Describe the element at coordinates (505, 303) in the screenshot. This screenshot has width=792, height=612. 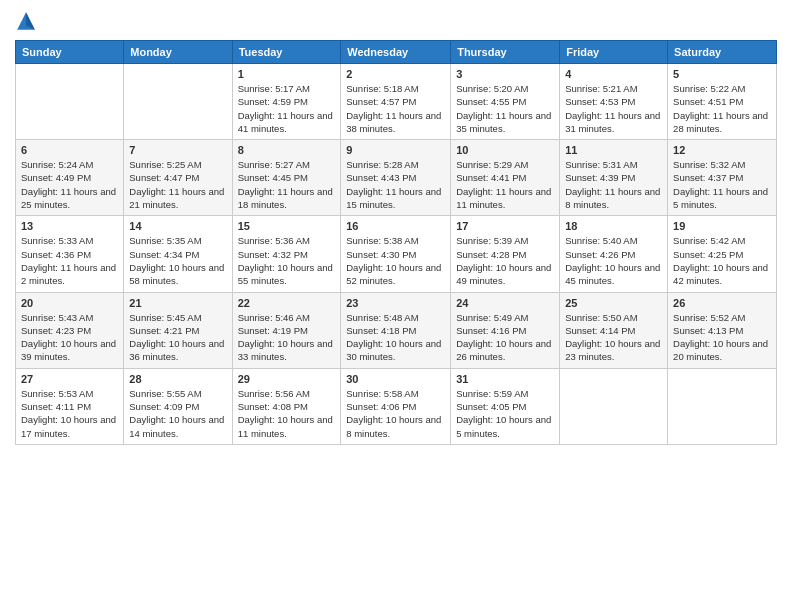
I see `day-number: 24` at that location.